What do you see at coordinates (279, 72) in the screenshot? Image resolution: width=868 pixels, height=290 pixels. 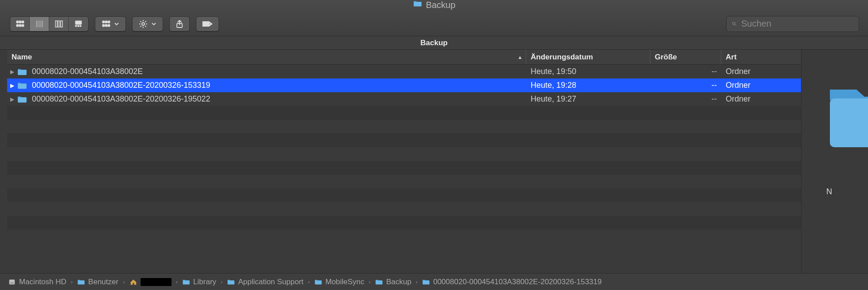 I see `cell-name: 00008020-000454103A38002E` at bounding box center [279, 72].